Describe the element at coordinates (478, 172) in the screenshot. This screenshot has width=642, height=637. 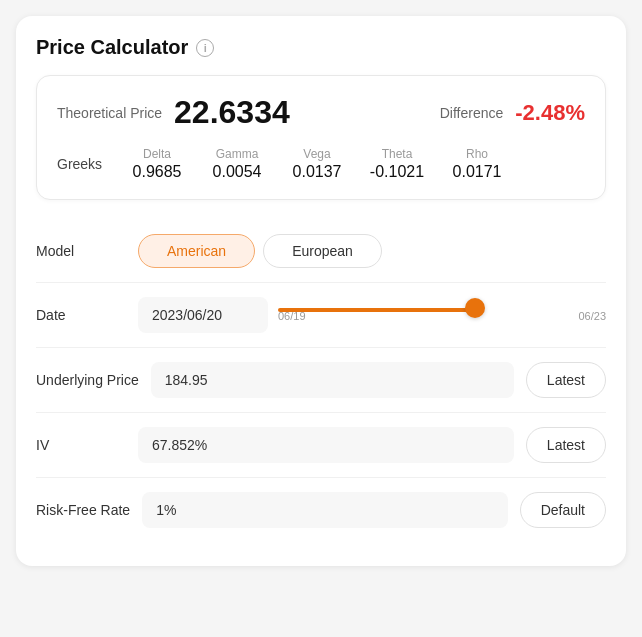
I see `greek-rho-value: 0.0171` at that location.